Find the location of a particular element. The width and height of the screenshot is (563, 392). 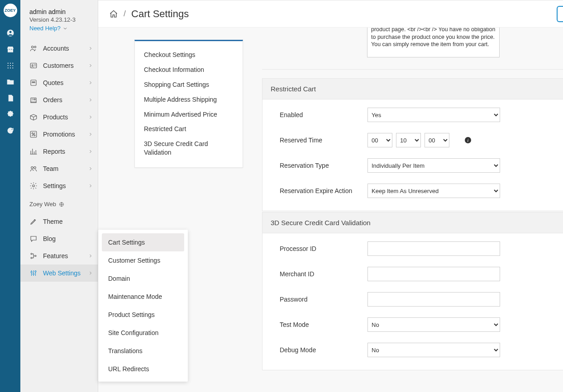

panel-divider is located at coordinates (413, 70).